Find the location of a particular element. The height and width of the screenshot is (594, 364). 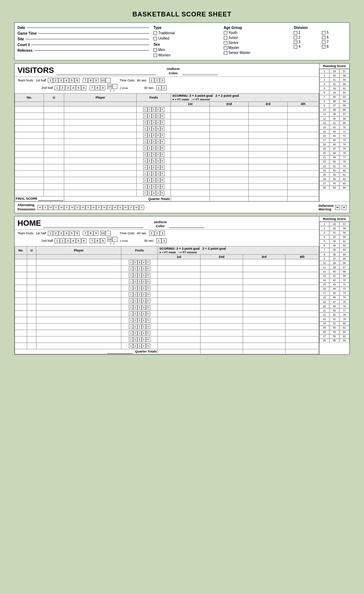

div5-option: 5 is located at coordinates (334, 33).